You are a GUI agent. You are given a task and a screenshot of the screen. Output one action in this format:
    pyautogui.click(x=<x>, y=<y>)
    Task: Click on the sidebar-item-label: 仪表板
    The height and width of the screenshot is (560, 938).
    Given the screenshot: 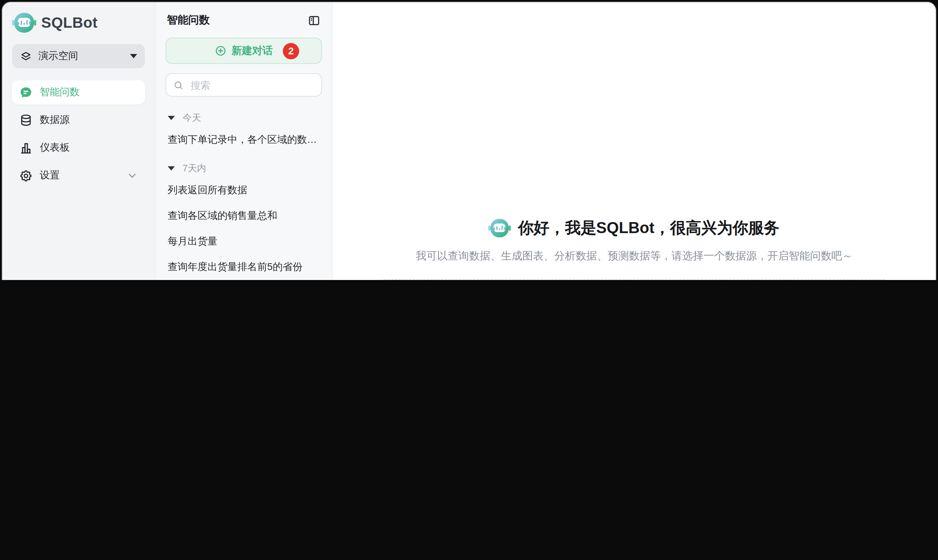 What is the action you would take?
    pyautogui.click(x=55, y=148)
    